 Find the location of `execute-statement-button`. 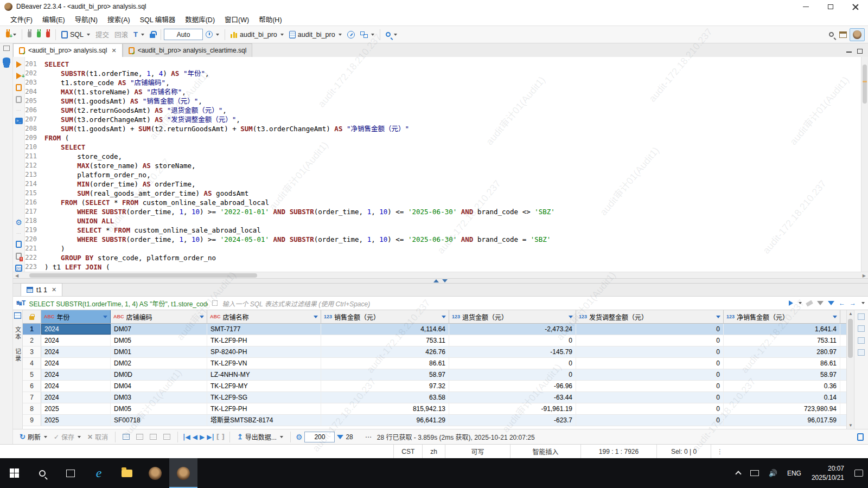

execute-statement-button is located at coordinates (19, 65).